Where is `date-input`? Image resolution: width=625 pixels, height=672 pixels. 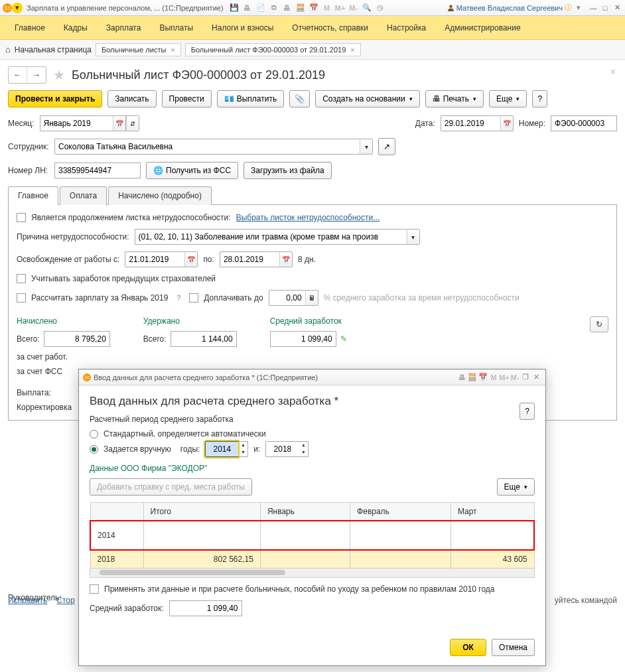 date-input is located at coordinates (470, 123).